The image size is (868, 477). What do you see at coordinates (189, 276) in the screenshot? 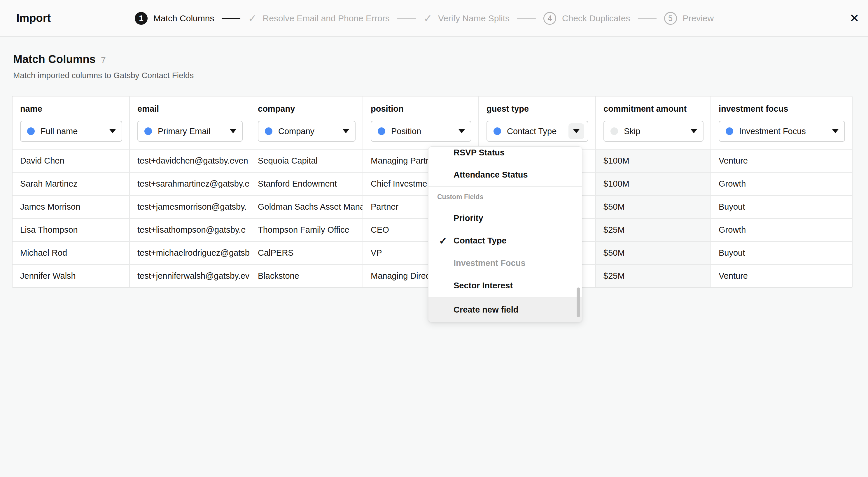
I see `cell-email: test+jenniferwalsh@gatsby.ev` at bounding box center [189, 276].